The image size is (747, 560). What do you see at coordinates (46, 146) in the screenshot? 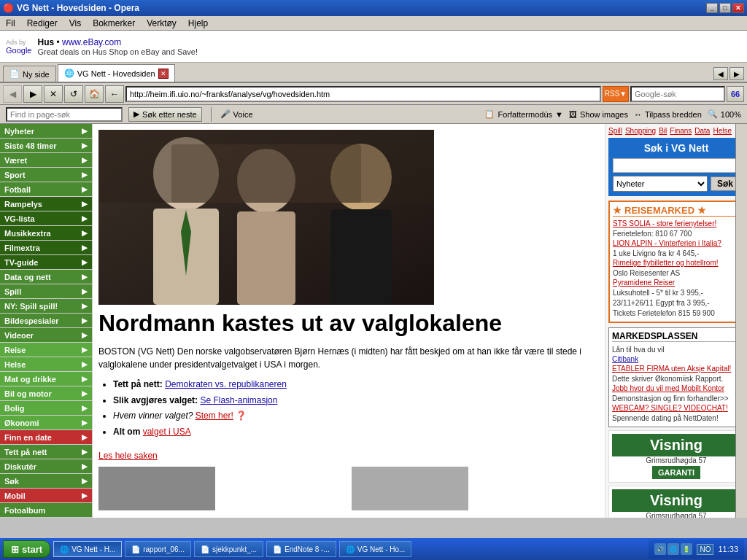
I see `sidebar-item-siste48: Siste 48 timer ▶` at bounding box center [46, 146].